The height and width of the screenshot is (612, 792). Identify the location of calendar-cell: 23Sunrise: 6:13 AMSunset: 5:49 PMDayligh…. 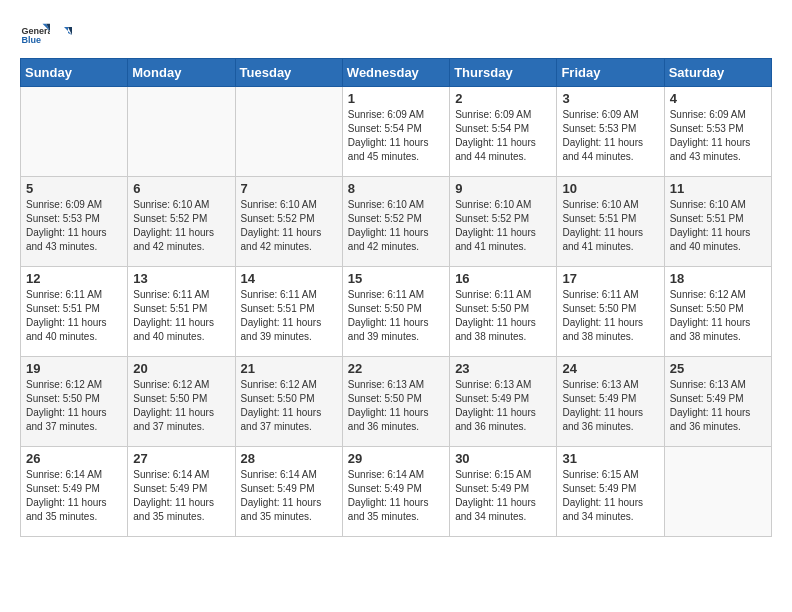
(504, 402).